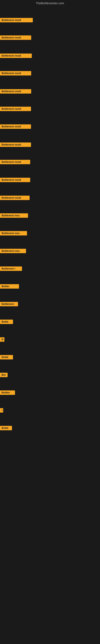  Describe the element at coordinates (14, 216) in the screenshot. I see `bottleneck-label-12: Bottleneck resu` at that location.